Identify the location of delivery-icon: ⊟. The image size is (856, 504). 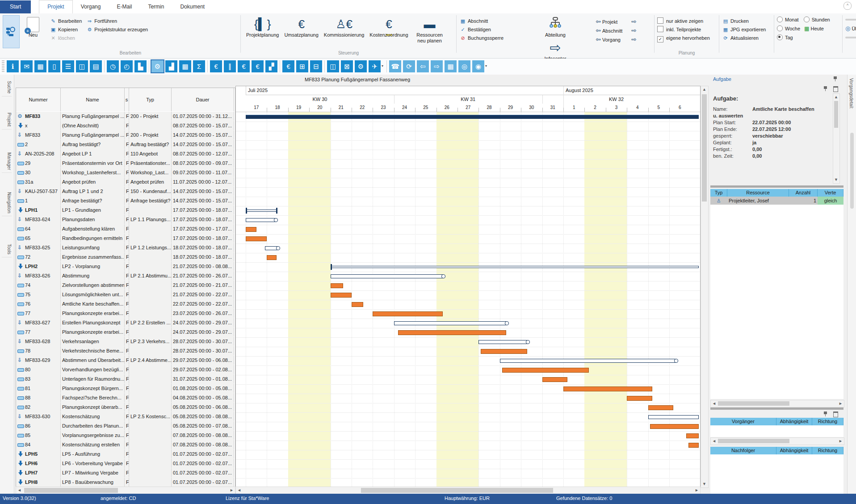
(316, 66).